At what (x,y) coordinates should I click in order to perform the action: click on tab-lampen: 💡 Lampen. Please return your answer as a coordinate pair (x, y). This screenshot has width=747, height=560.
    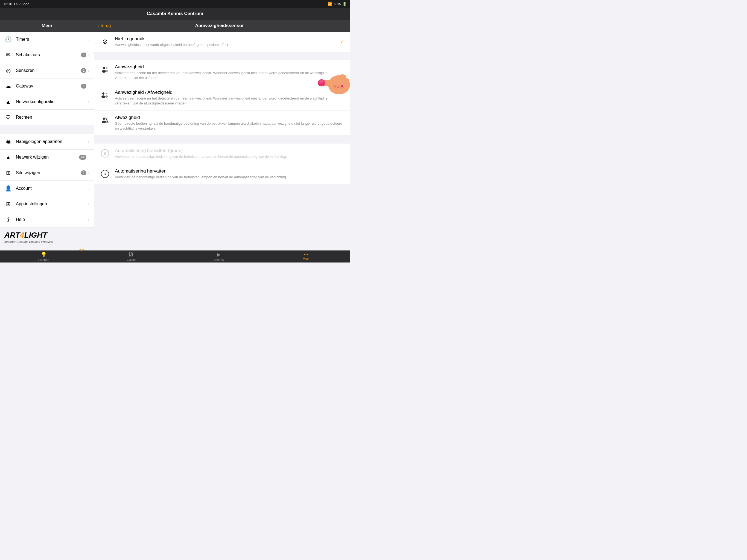
    Looking at the image, I should click on (44, 257).